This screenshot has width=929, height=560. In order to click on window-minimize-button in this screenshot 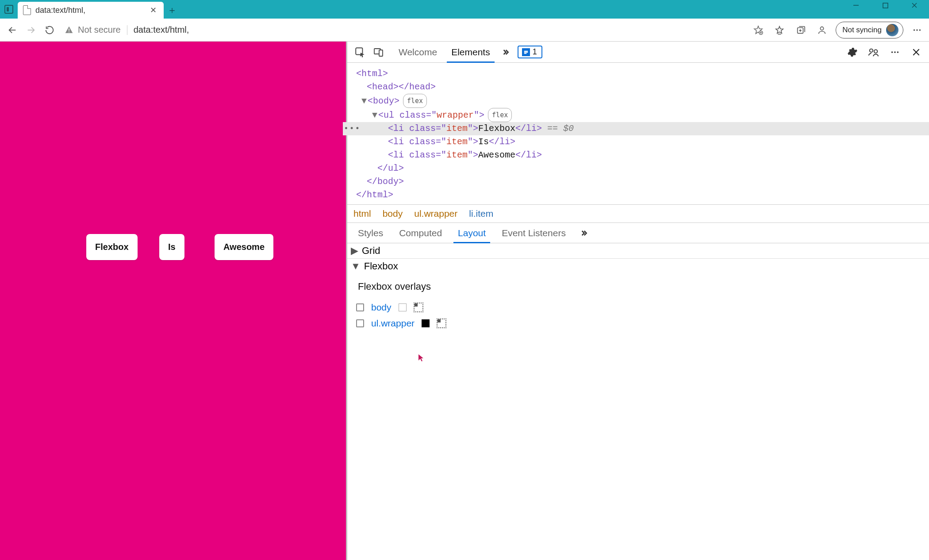, I will do `click(856, 5)`.